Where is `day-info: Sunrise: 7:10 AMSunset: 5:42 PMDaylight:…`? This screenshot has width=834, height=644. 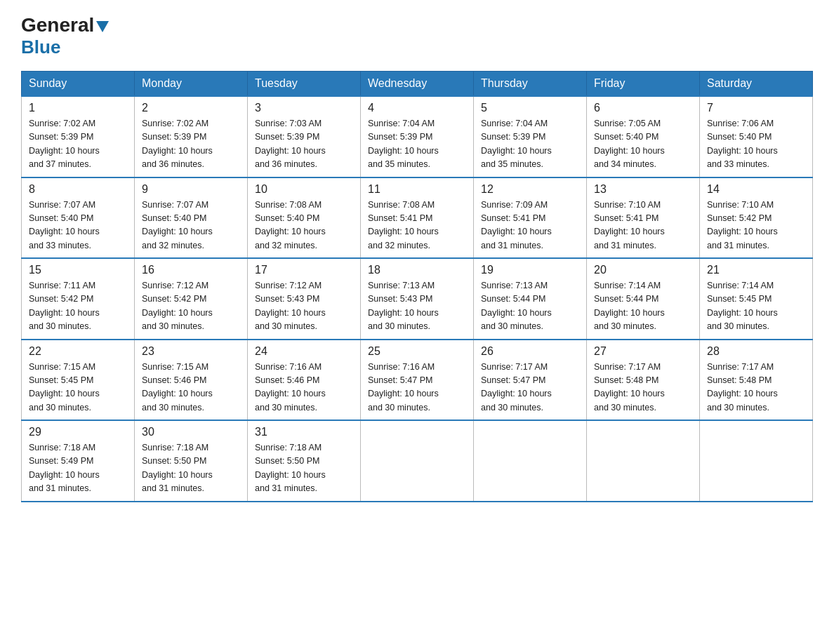
day-info: Sunrise: 7:10 AMSunset: 5:42 PMDaylight:… is located at coordinates (756, 226).